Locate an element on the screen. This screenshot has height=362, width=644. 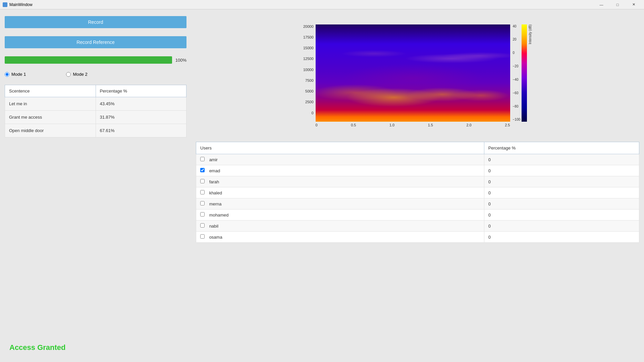
colorbar-value-label: 0 is located at coordinates (517, 53).